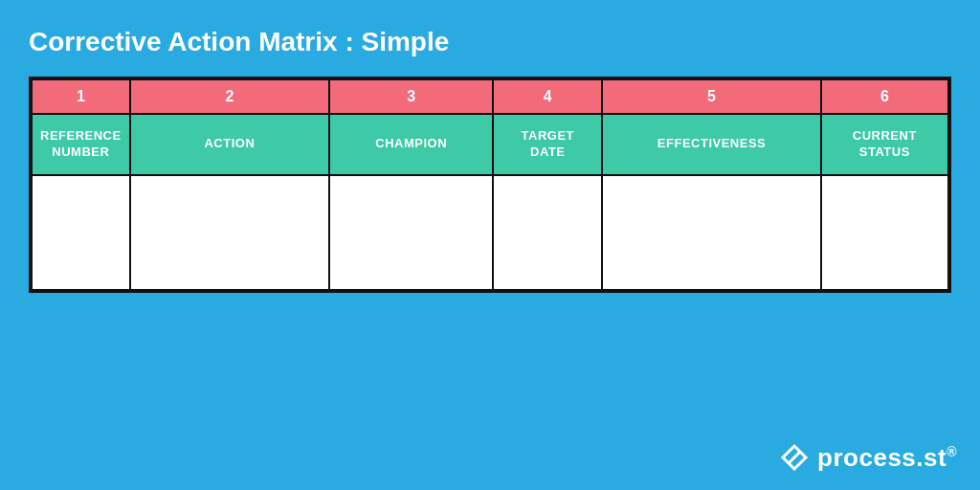 The width and height of the screenshot is (980, 490). I want to click on number-header-row: 1 2 3 4 5 6, so click(490, 97).